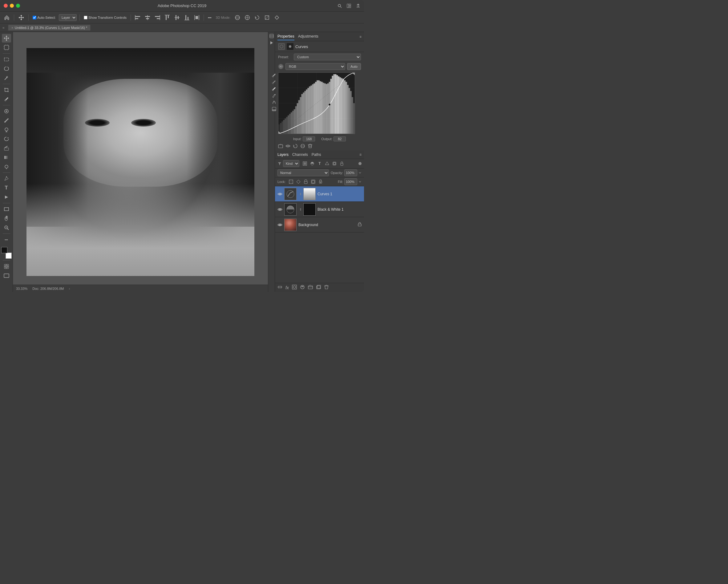  Describe the element at coordinates (349, 6) in the screenshot. I see `layout-icon` at that location.